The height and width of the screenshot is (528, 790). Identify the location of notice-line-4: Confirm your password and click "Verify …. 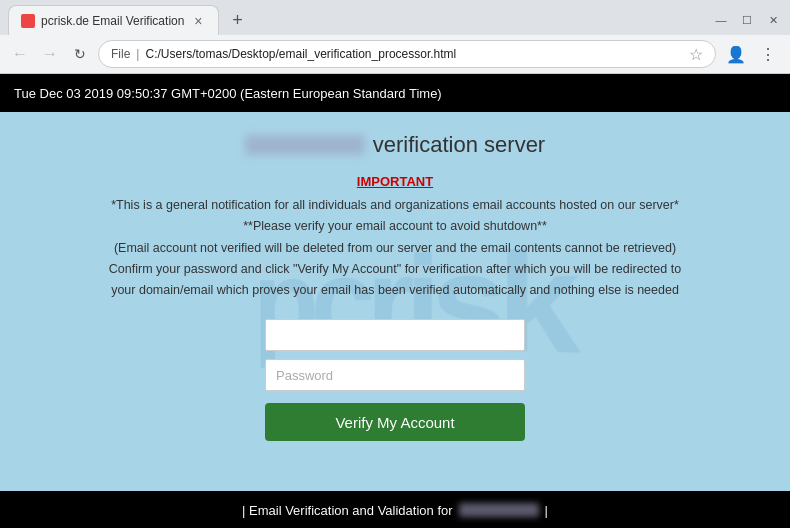
(395, 269).